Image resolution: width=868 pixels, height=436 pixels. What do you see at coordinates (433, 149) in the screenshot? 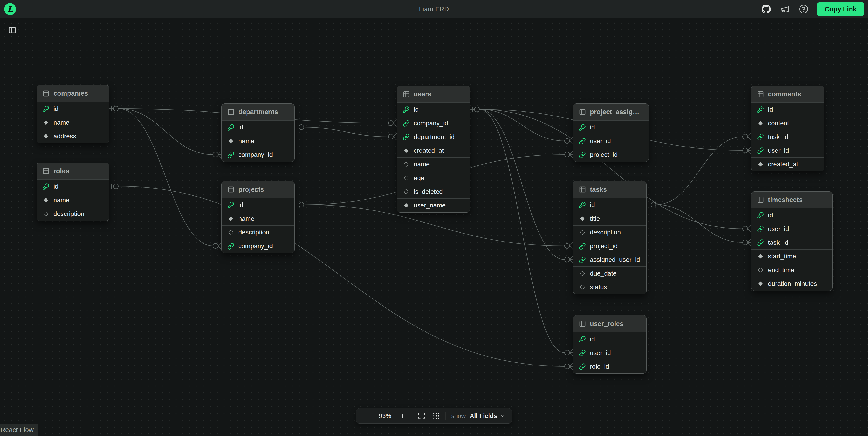
I see `table-users: usersidcompany_iddepartment_idcreated_at…` at bounding box center [433, 149].